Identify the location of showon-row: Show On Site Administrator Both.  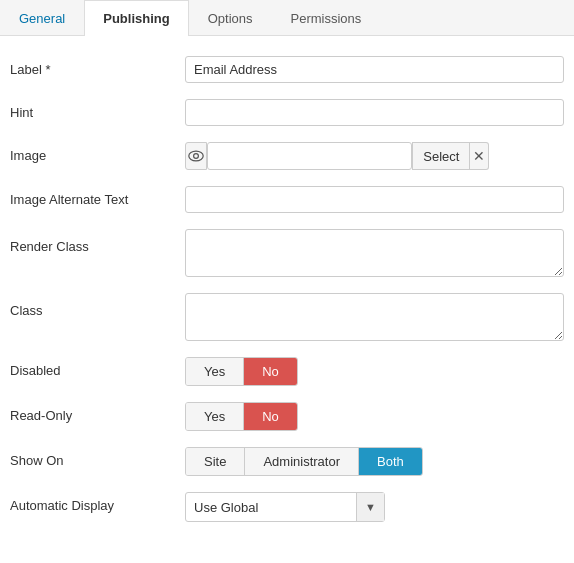
(287, 462).